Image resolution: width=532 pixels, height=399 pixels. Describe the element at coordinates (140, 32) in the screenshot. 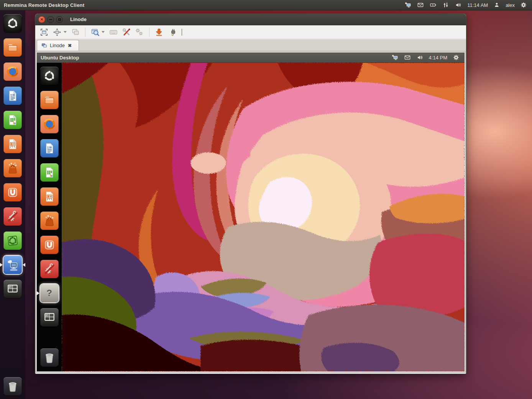

I see `preferences-button` at that location.